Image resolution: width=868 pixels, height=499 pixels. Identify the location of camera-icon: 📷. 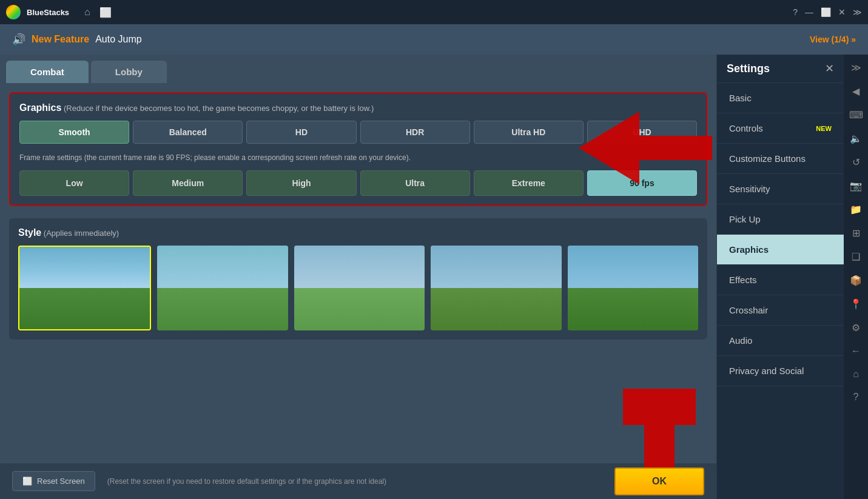
(856, 186).